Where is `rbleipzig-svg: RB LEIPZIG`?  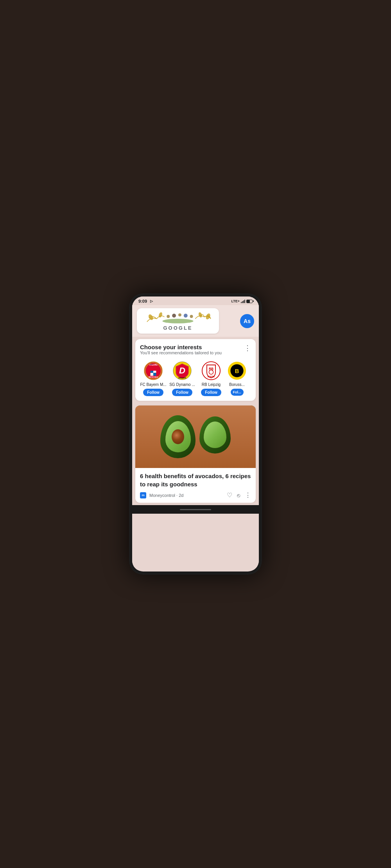
rbleipzig-svg: RB LEIPZIG is located at coordinates (211, 371).